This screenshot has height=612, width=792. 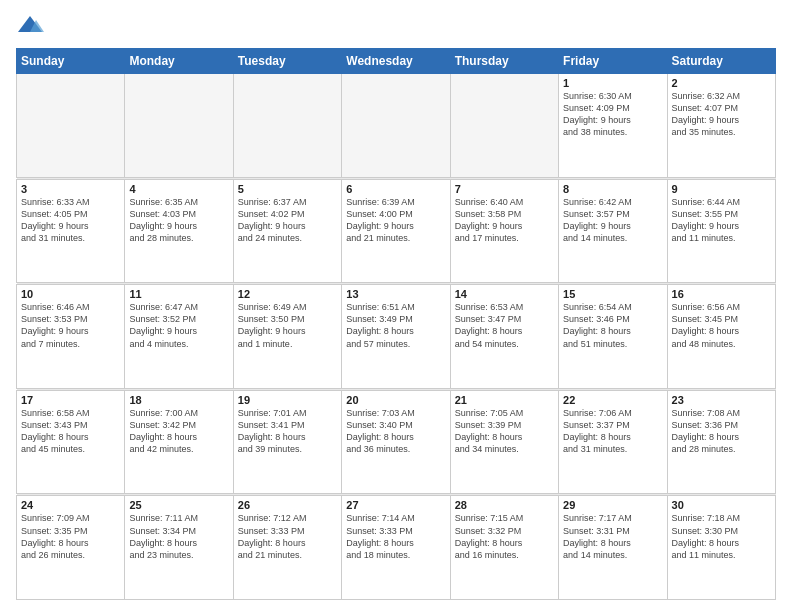 I want to click on calendar-cell: 20Sunrise: 7:03 AM Sunset: 3:40 PM Dayli…, so click(x=396, y=442).